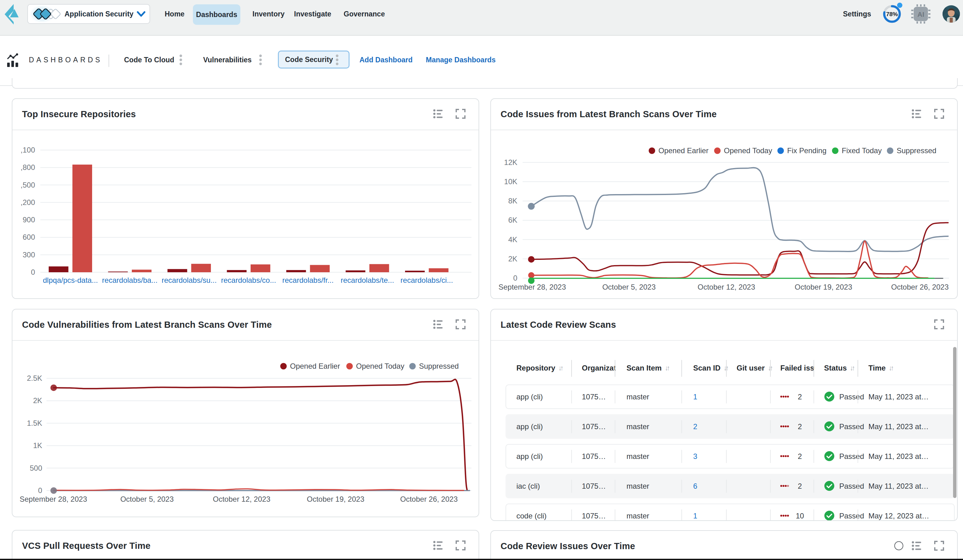 The width and height of the screenshot is (963, 560). What do you see at coordinates (308, 280) in the screenshot?
I see `svg-text: recardolabs/fr...` at bounding box center [308, 280].